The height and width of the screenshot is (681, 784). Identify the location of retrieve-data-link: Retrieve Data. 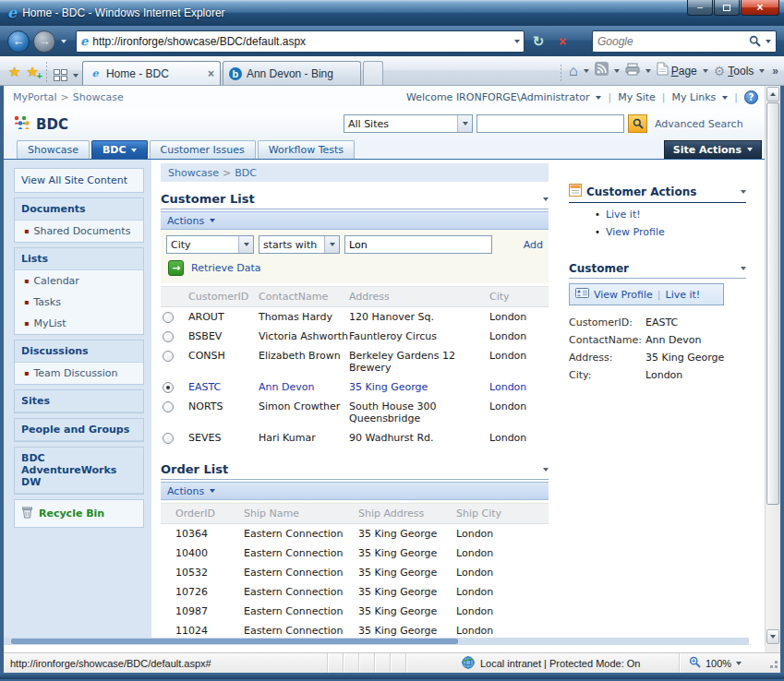
(226, 268).